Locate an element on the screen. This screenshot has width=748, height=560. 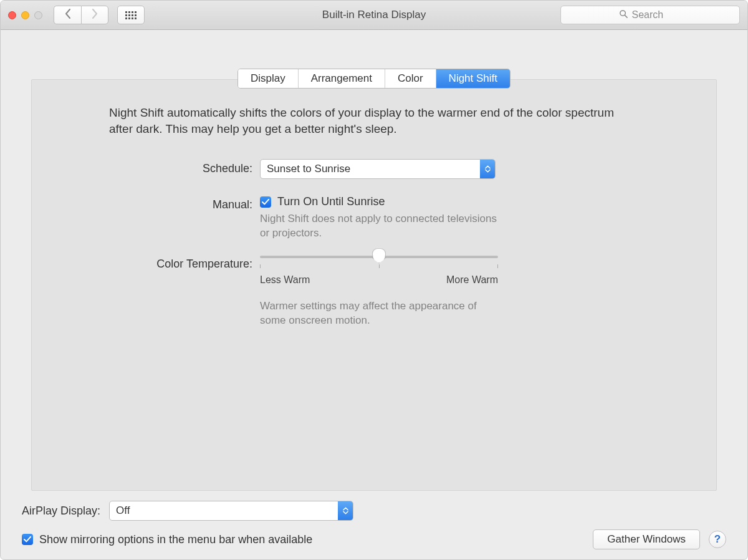
tab-night-shift: Night Shift is located at coordinates (473, 79).